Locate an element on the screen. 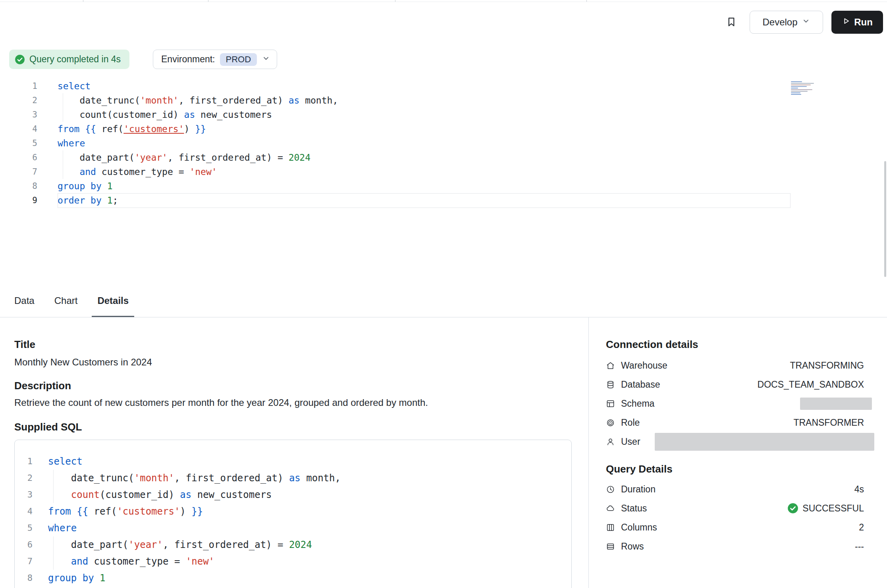 The width and height of the screenshot is (887, 588). connection-row-warehouse: WarehouseTRANSFORMING is located at coordinates (735, 365).